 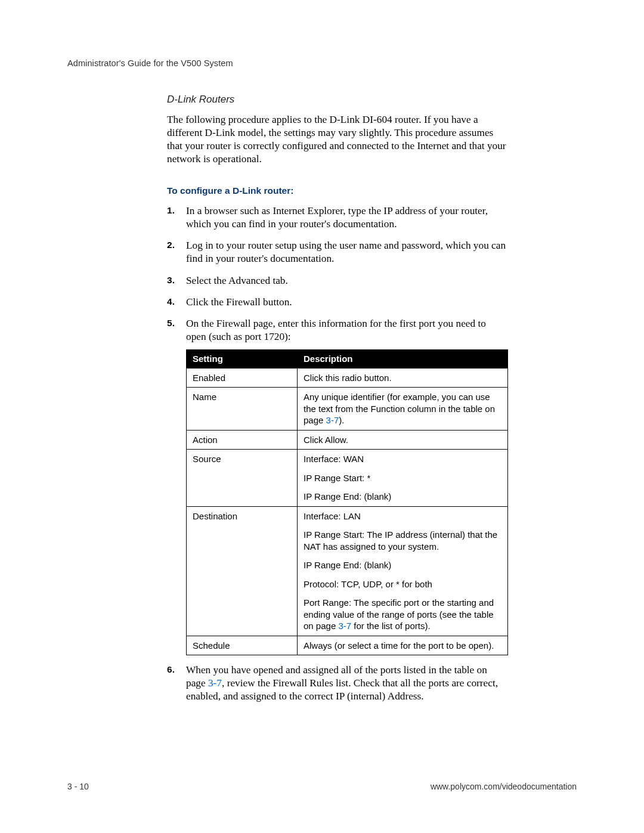 What do you see at coordinates (242, 378) in the screenshot?
I see `cell-setting: Enabled` at bounding box center [242, 378].